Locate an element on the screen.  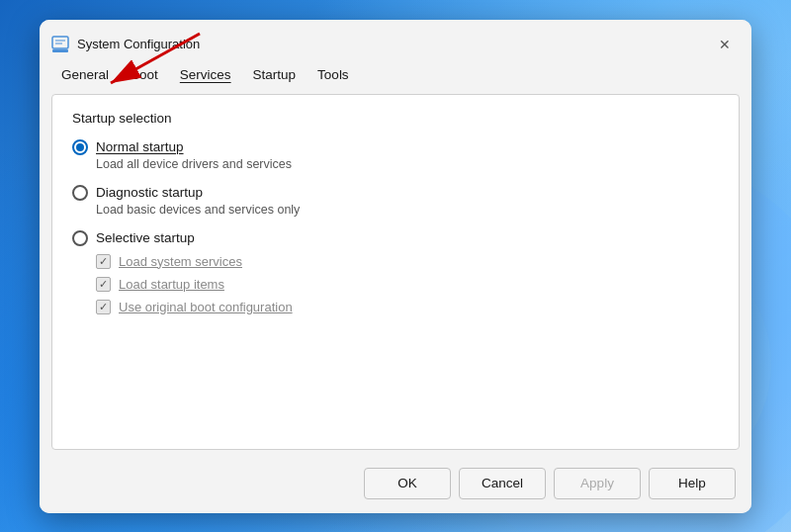
normal-startup-radio is located at coordinates (80, 147).